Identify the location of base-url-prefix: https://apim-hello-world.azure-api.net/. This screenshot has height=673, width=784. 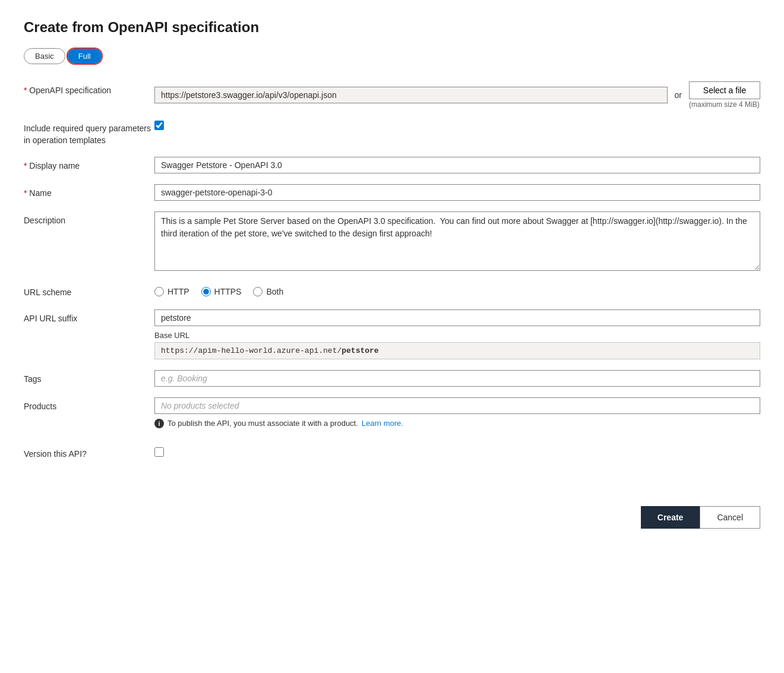
(251, 350).